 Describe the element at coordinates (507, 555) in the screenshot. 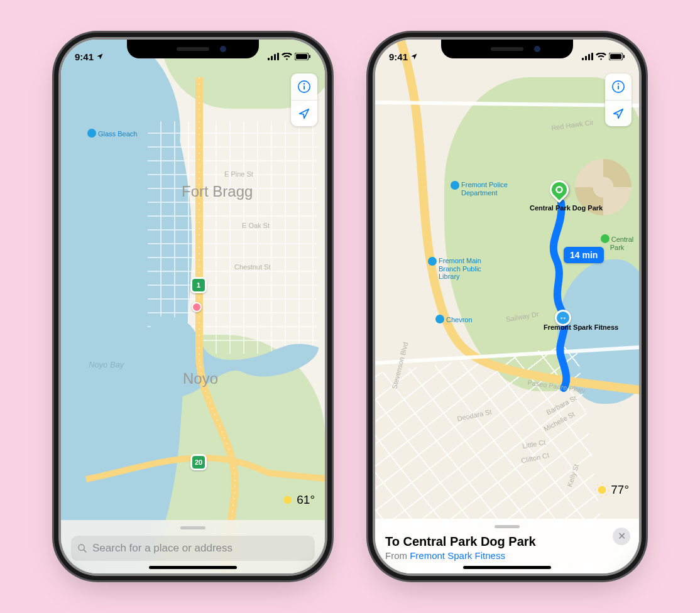

I see `directions-subtitle: From Fremont Spark Fitness` at that location.